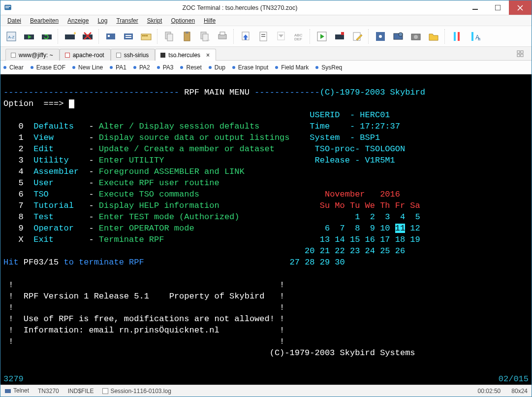  What do you see at coordinates (475, 8) in the screenshot?
I see `minimize-button` at bounding box center [475, 8].